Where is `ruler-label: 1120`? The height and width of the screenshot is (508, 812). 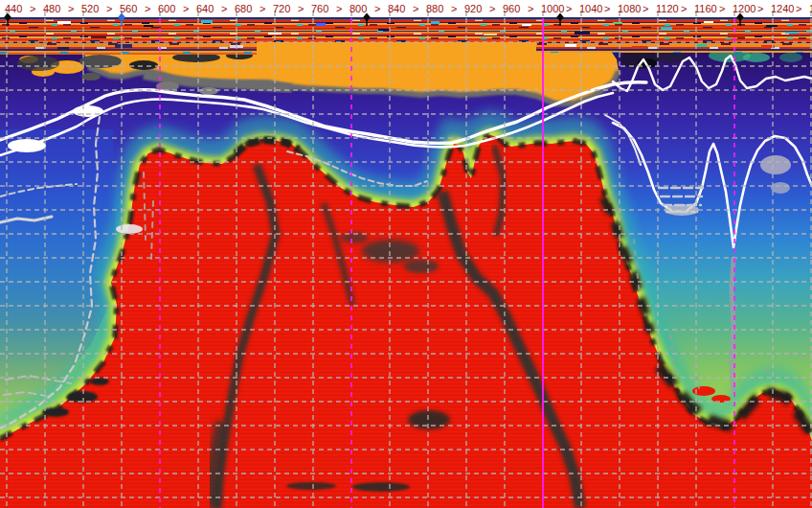 ruler-label: 1120 is located at coordinates (667, 9).